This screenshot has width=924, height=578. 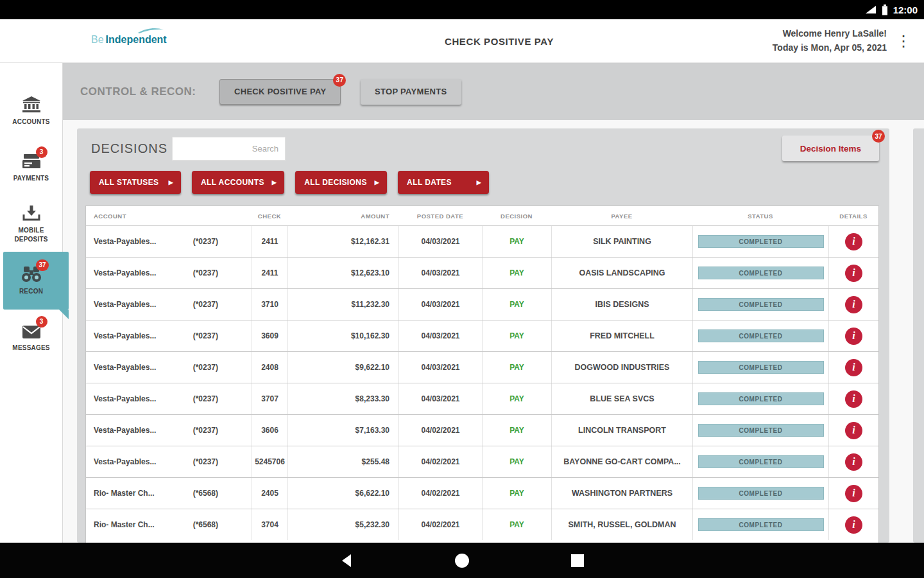 What do you see at coordinates (760, 367) in the screenshot?
I see `cell-status: COMPLETED` at bounding box center [760, 367].